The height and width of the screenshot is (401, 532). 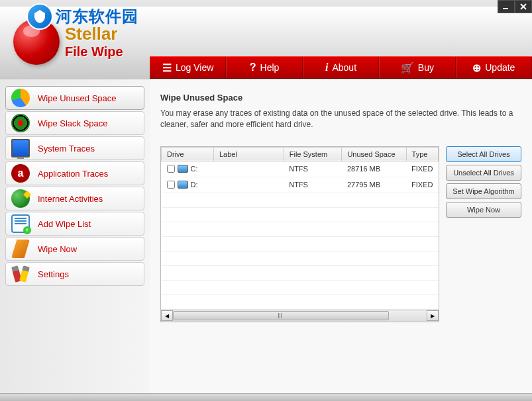 I want to click on toolbar-label: Update, so click(x=500, y=67).